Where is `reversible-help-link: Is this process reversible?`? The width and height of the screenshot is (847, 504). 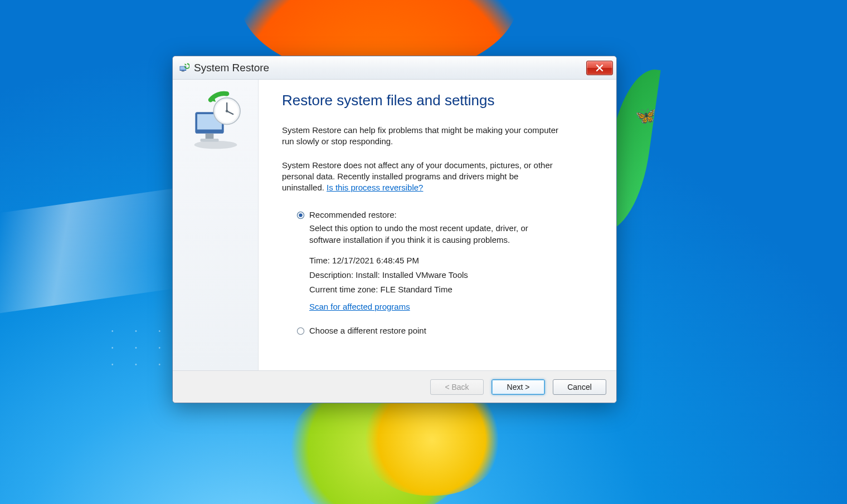
reversible-help-link: Is this process reversible? is located at coordinates (374, 187).